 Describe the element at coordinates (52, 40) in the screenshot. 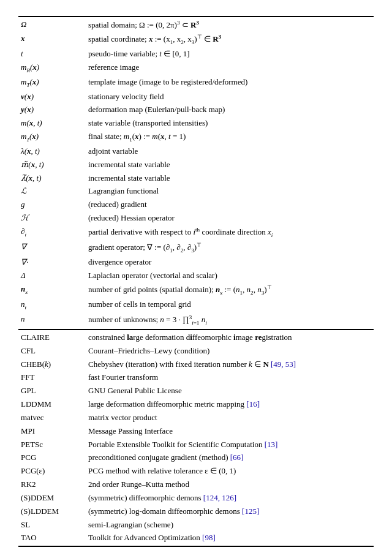

I see `symbol-cell: x` at that location.